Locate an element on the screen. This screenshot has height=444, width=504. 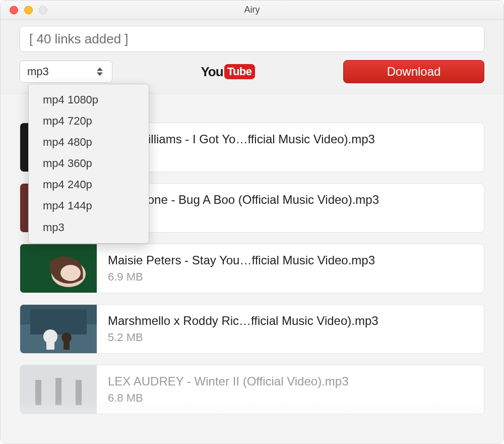
download-button: Download is located at coordinates (414, 72).